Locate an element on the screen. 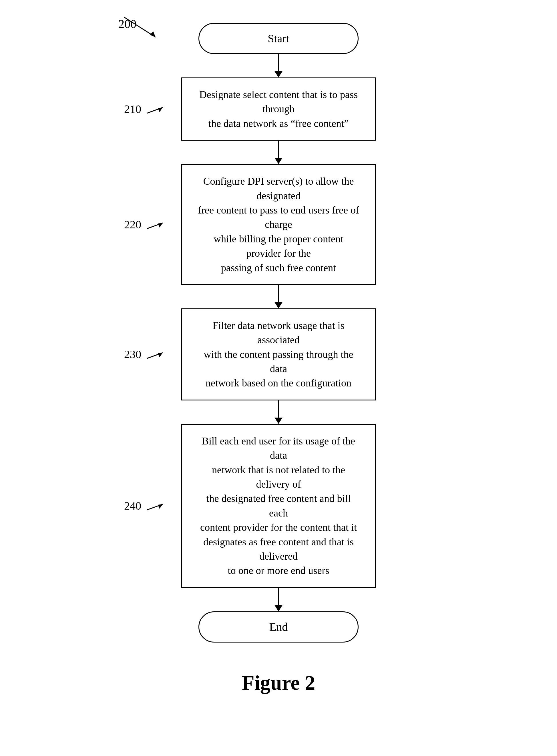 This screenshot has height=756, width=557. figure-caption: Figure 2 is located at coordinates (278, 683).